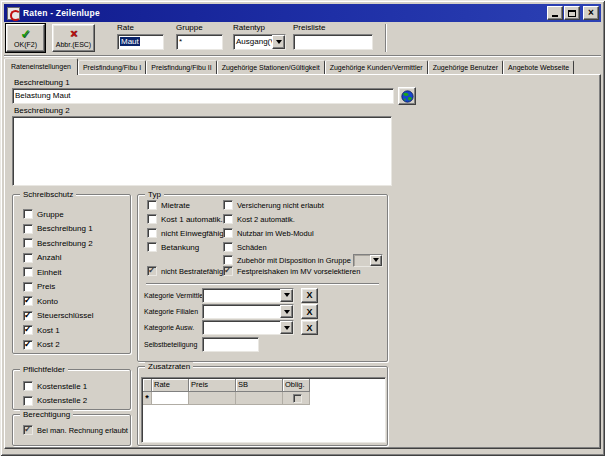 The width and height of the screenshot is (605, 456). I want to click on ok-button: ✓ OK(F2), so click(26, 38).